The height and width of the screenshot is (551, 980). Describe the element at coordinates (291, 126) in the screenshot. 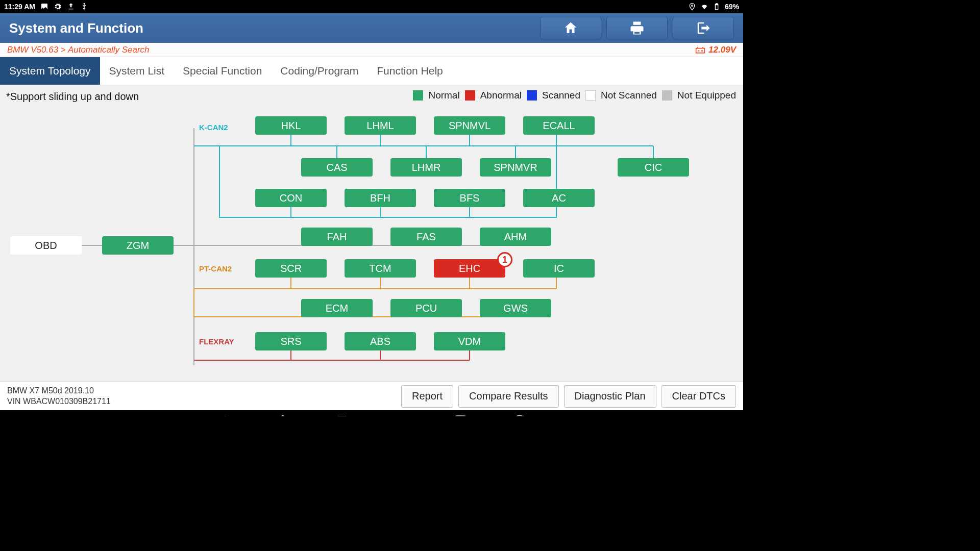

I see `node-hkl: HKL` at that location.